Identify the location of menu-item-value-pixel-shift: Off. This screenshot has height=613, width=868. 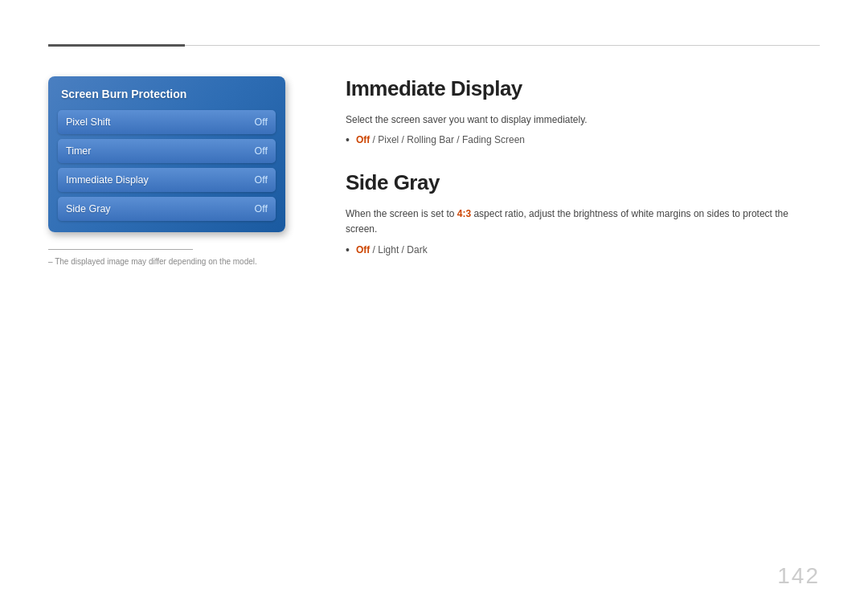
(261, 122).